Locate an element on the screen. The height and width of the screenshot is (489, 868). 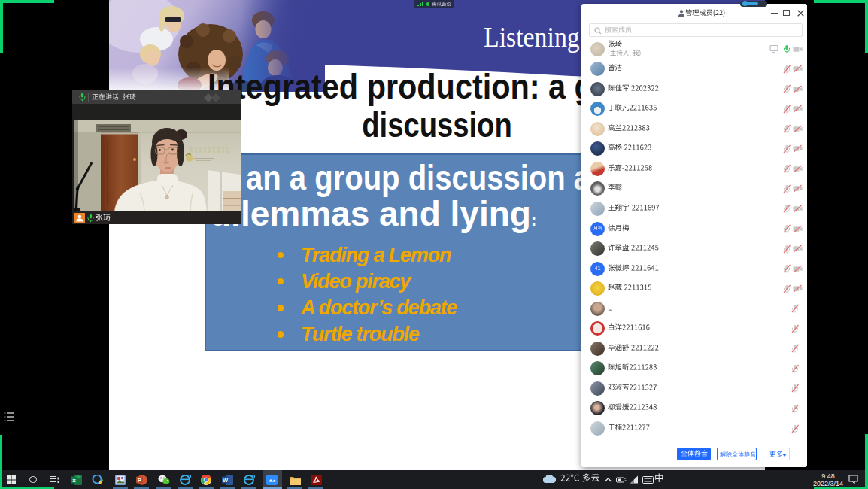
svg-text: P is located at coordinates (140, 480).